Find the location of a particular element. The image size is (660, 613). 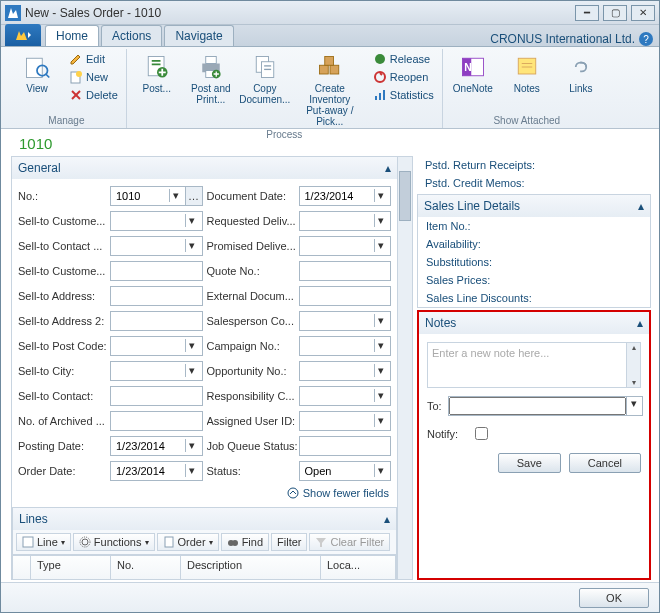

tab-home: Home is located at coordinates (72, 36).